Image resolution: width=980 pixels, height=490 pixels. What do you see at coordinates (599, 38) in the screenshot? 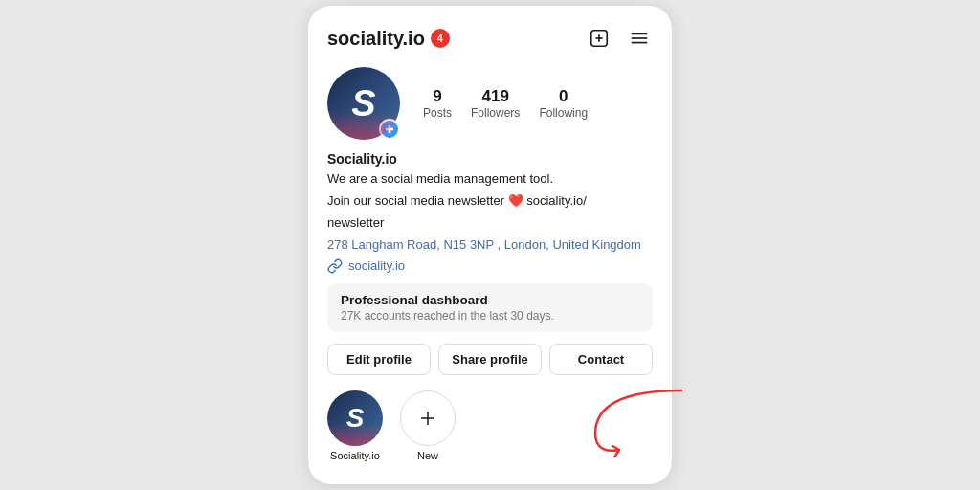
I see `add-post-button` at bounding box center [599, 38].